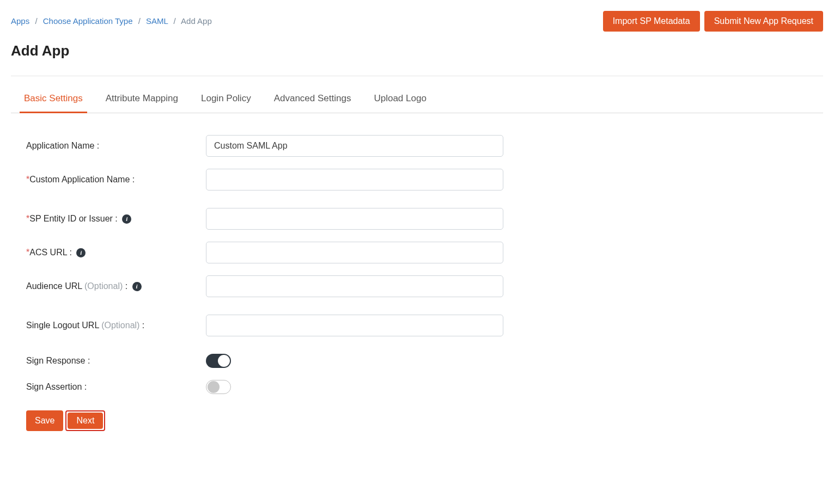 The width and height of the screenshot is (834, 504). What do you see at coordinates (157, 21) in the screenshot?
I see `breadcrumb-saml: SAML` at bounding box center [157, 21].